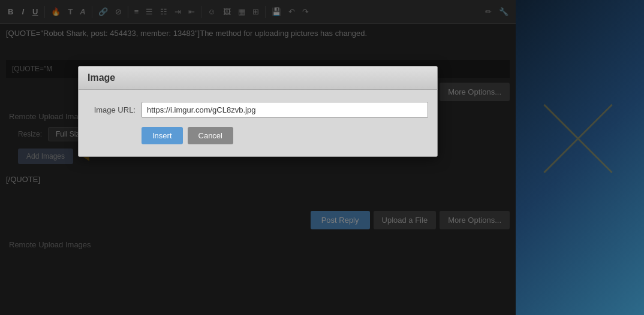  I want to click on dialog-title: Image, so click(101, 78).